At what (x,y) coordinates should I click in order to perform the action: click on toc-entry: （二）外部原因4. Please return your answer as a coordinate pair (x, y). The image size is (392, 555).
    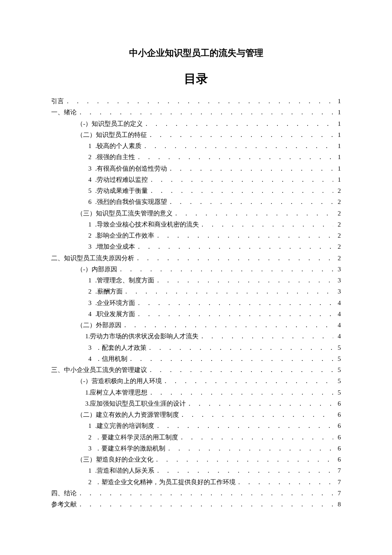
    Looking at the image, I should click on (196, 325).